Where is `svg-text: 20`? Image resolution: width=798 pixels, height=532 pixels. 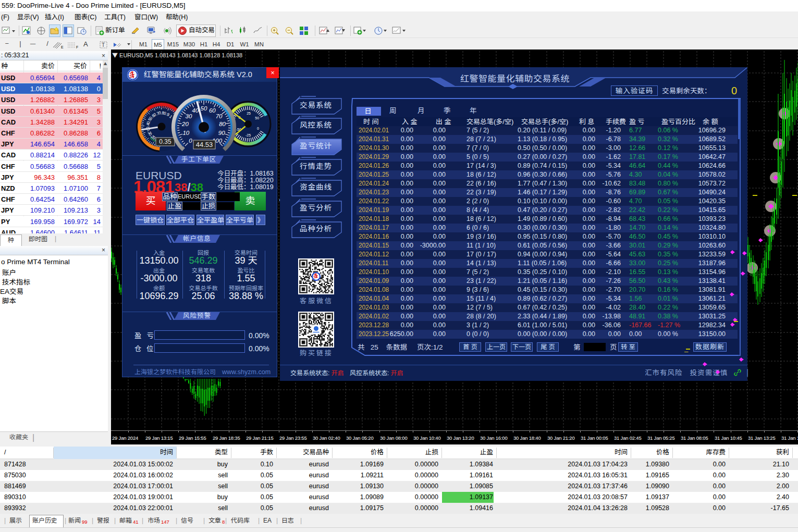
svg-text: 20 is located at coordinates (185, 124).